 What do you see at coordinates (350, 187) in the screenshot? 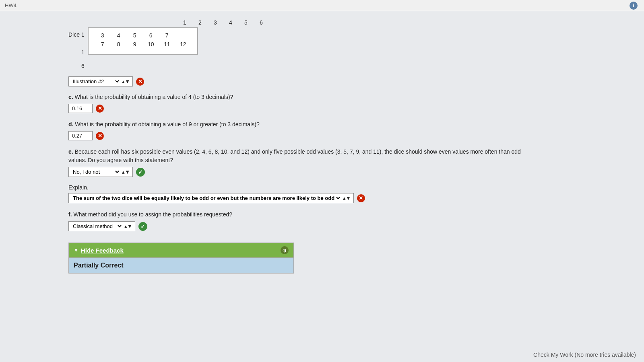
I see `explain-label: Explain.` at bounding box center [350, 187].